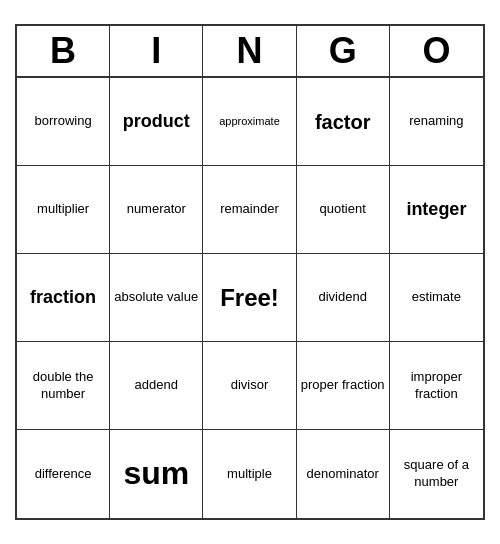  What do you see at coordinates (64, 474) in the screenshot?
I see `bingo-cell: difference` at bounding box center [64, 474].